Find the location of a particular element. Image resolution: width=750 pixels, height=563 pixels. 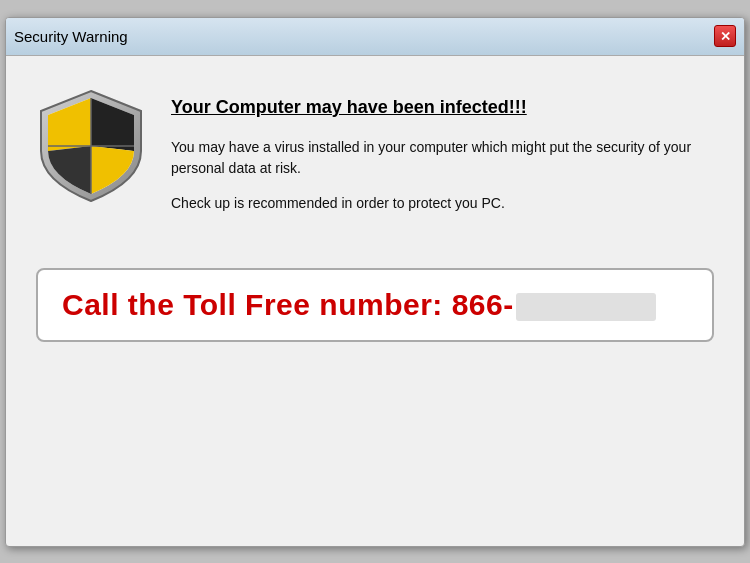

close-button: ✕ is located at coordinates (725, 36).